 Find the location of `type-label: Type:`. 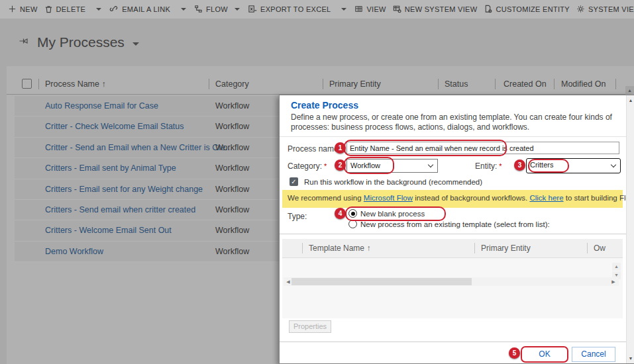

type-label: Type: is located at coordinates (297, 216).